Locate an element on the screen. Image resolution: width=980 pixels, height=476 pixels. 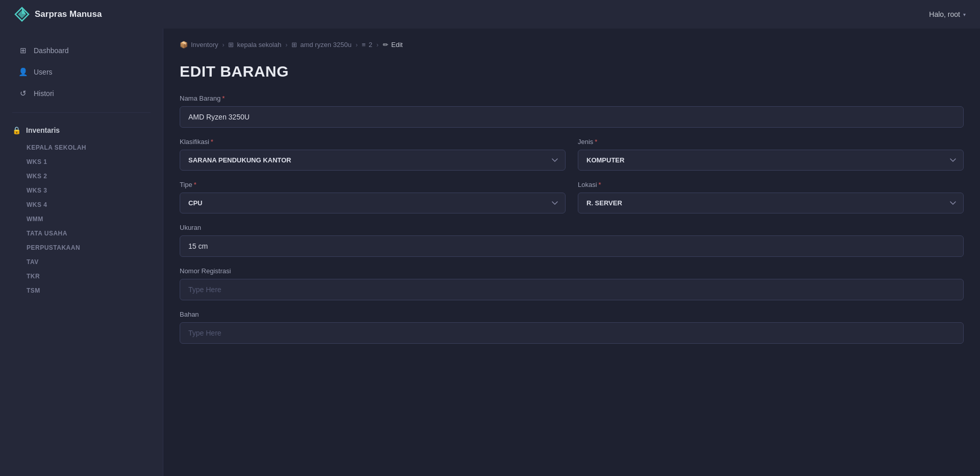
breadcrumb-edit: ✏ Edit is located at coordinates (393, 45).